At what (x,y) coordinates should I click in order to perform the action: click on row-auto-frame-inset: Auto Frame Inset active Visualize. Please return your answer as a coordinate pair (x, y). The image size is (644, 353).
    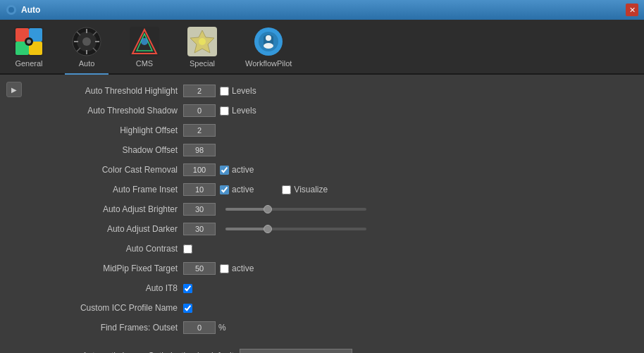
    Looking at the image, I should click on (336, 190).